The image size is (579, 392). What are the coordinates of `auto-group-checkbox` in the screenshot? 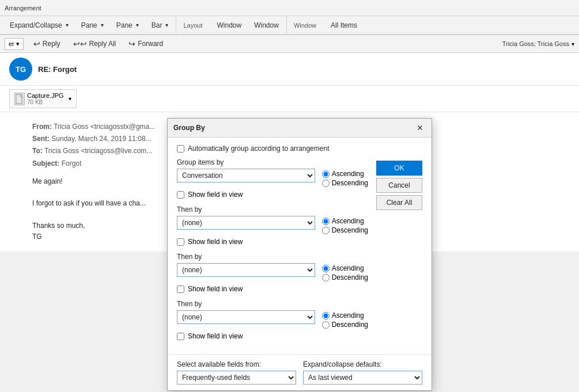 It's located at (181, 149).